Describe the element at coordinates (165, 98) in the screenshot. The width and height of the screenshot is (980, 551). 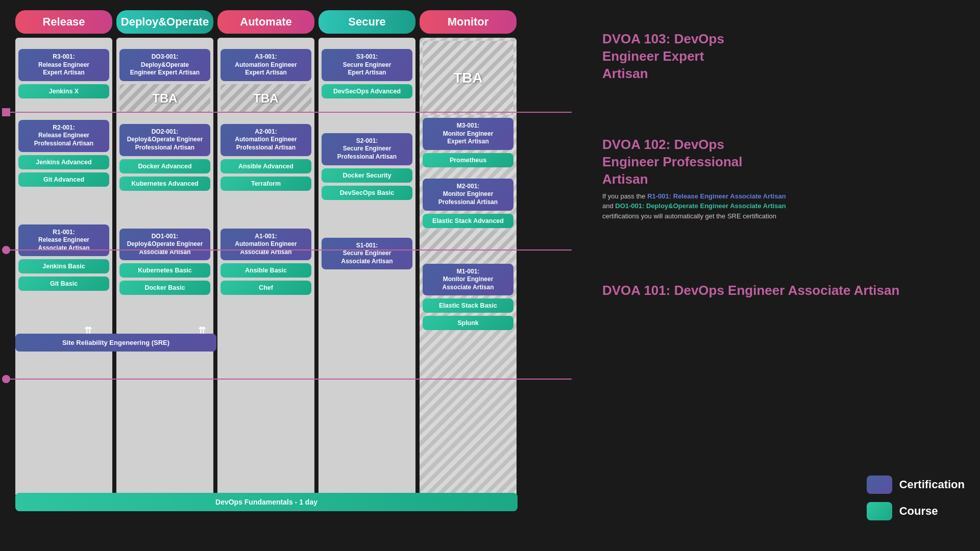
I see `tba-do3: TBA` at that location.